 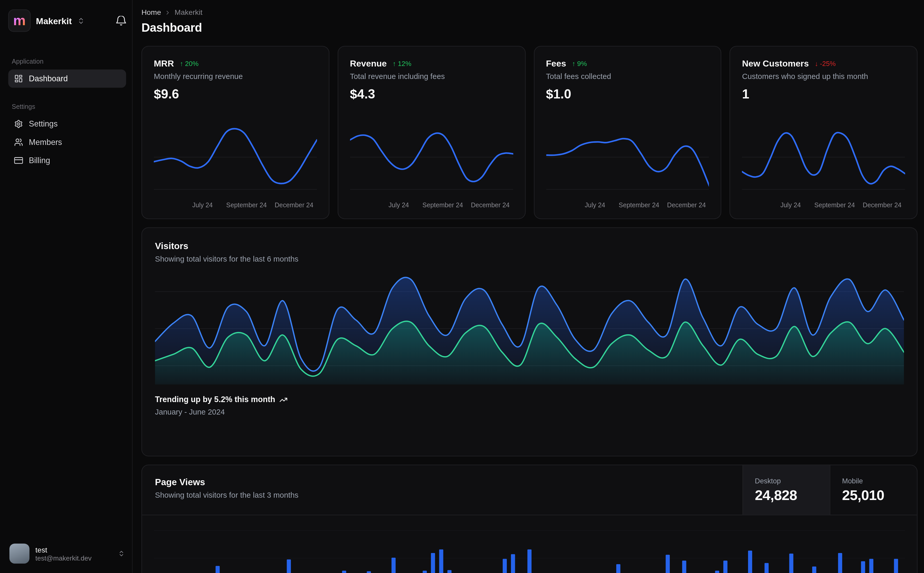 I want to click on user-name: test, so click(x=63, y=550).